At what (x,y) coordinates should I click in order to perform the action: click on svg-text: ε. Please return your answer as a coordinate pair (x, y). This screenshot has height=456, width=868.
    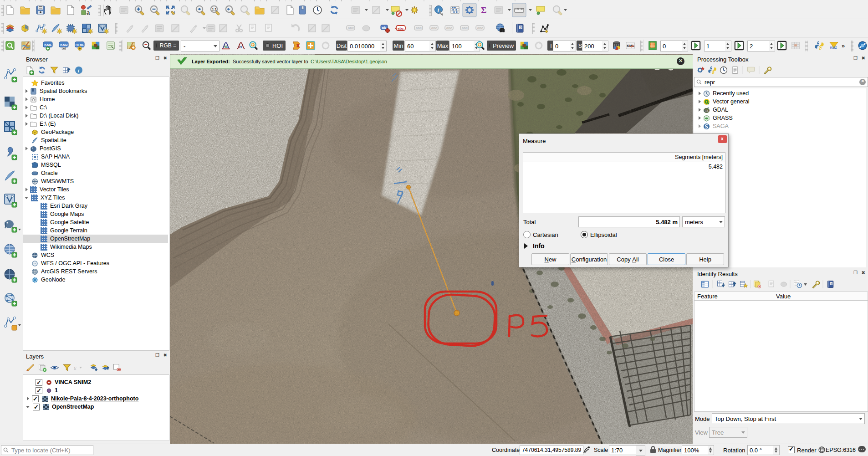
    Looking at the image, I should click on (75, 368).